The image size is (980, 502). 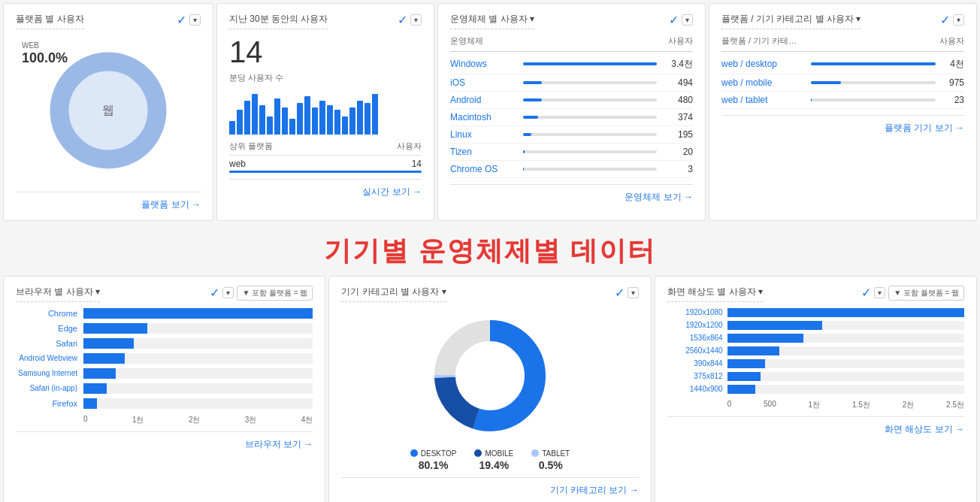 I want to click on card1-header: 플랫폼 별 사용자 ✓ ▾, so click(x=108, y=21).